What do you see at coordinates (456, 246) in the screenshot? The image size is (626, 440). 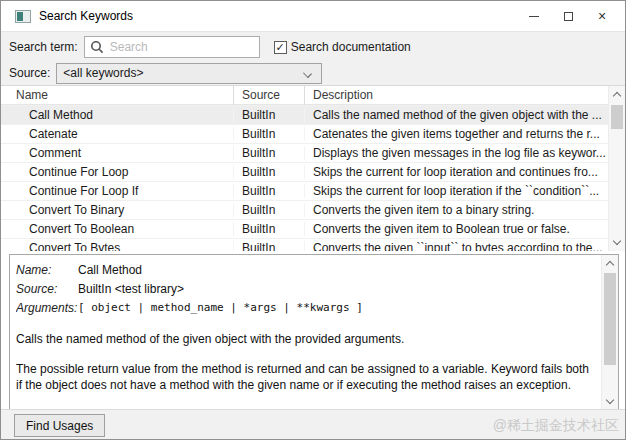 I see `row-description: Converts the given ``input`` to bytes ac…` at bounding box center [456, 246].